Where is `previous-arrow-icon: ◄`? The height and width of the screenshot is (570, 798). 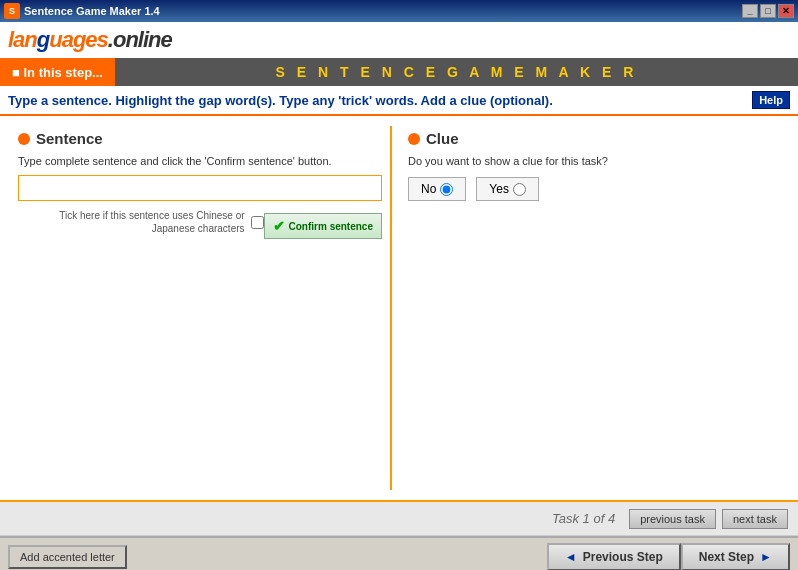
previous-arrow-icon: ◄ is located at coordinates (571, 557).